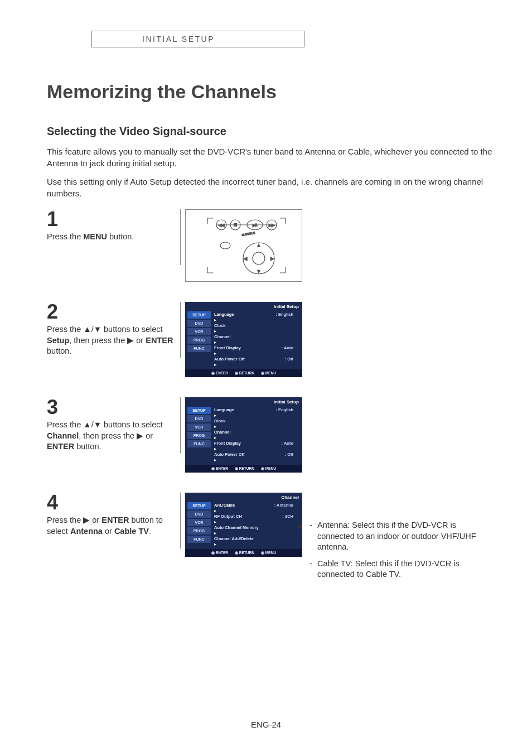 This screenshot has height=756, width=532. Describe the element at coordinates (273, 132) in the screenshot. I see `page-subtitle: Selecting the Video Signal-source` at that location.